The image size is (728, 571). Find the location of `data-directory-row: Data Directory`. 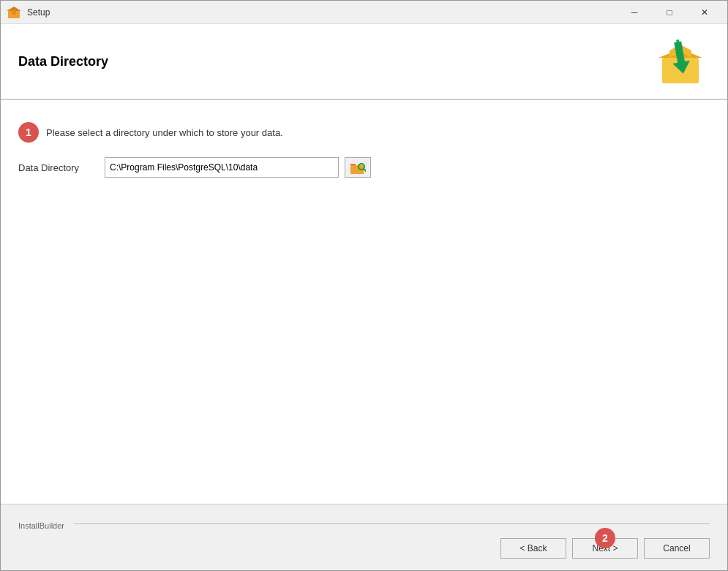

data-directory-row: Data Directory is located at coordinates (364, 167).